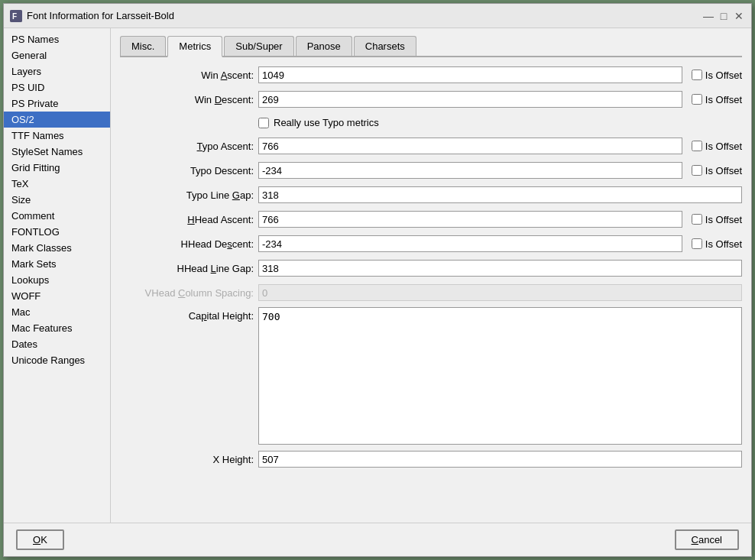 The image size is (755, 560). I want to click on typo-ascent-label: Typo Ascent:, so click(186, 147).